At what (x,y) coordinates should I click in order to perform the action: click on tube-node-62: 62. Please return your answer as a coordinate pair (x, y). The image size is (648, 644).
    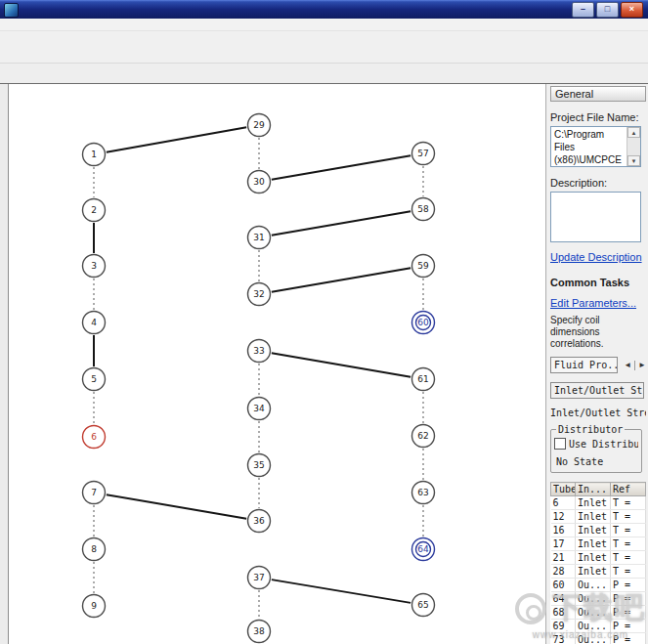
    Looking at the image, I should click on (424, 436).